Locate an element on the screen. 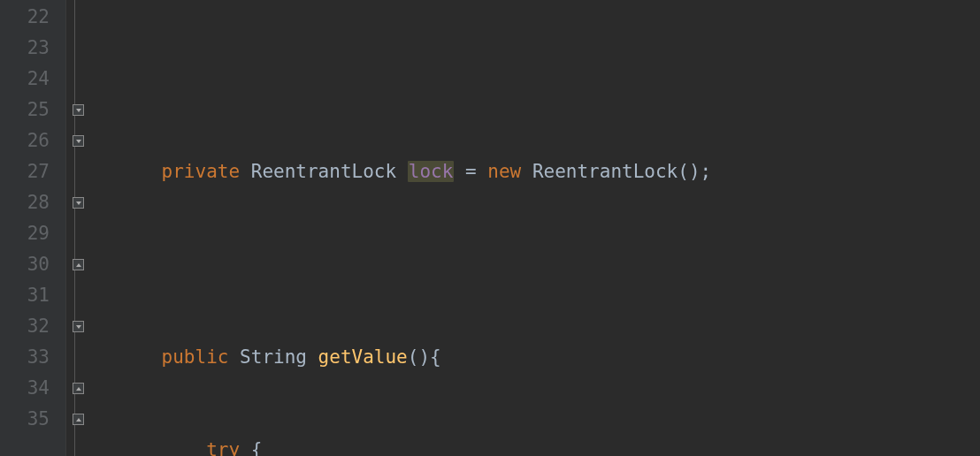  line-number: 24 is located at coordinates (25, 80).